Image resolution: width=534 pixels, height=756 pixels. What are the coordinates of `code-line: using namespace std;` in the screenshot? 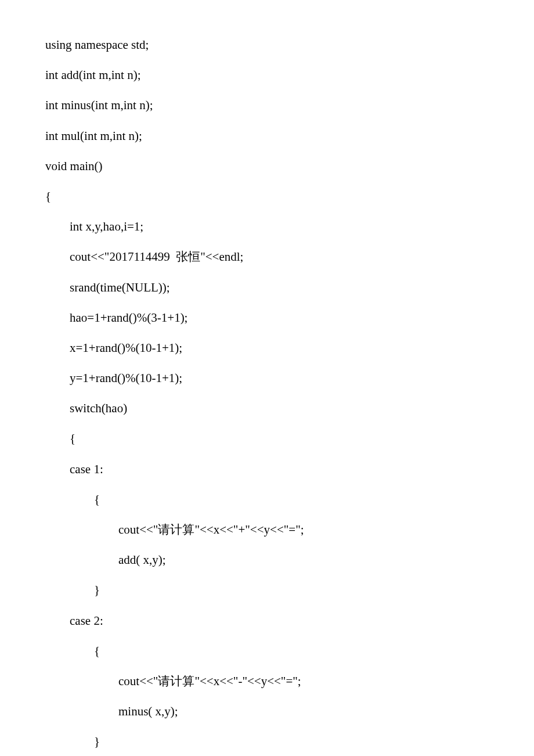 It's located at (267, 45).